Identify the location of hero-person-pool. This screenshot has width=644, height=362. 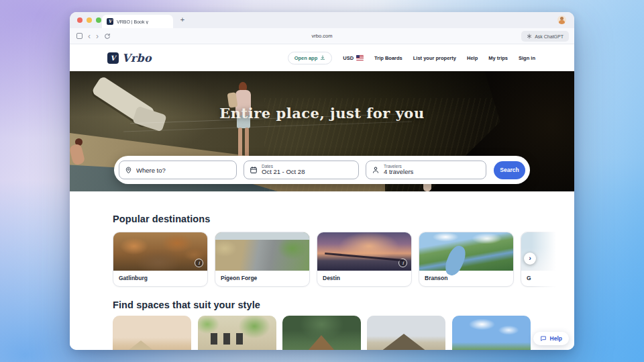
(78, 152).